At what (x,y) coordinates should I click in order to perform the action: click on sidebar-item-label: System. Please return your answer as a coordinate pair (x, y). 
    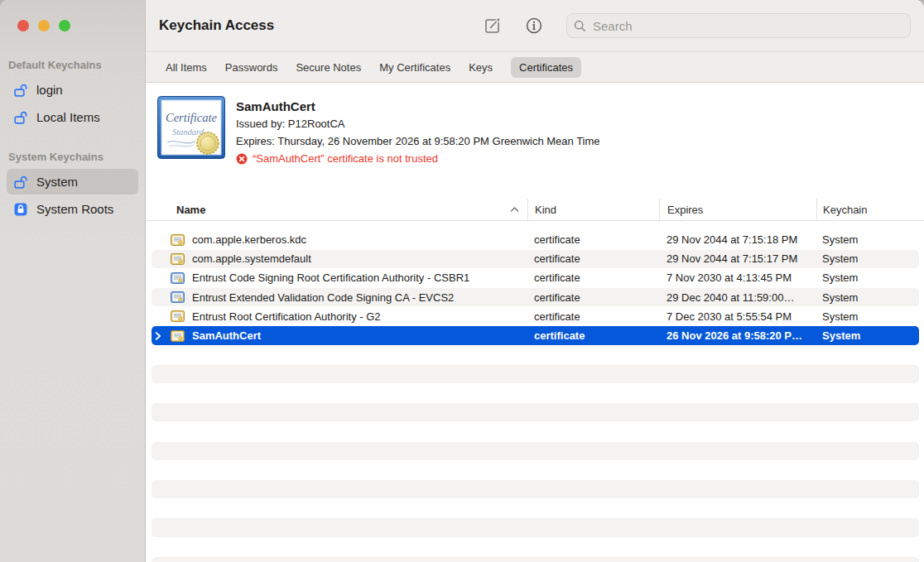
    Looking at the image, I should click on (57, 182).